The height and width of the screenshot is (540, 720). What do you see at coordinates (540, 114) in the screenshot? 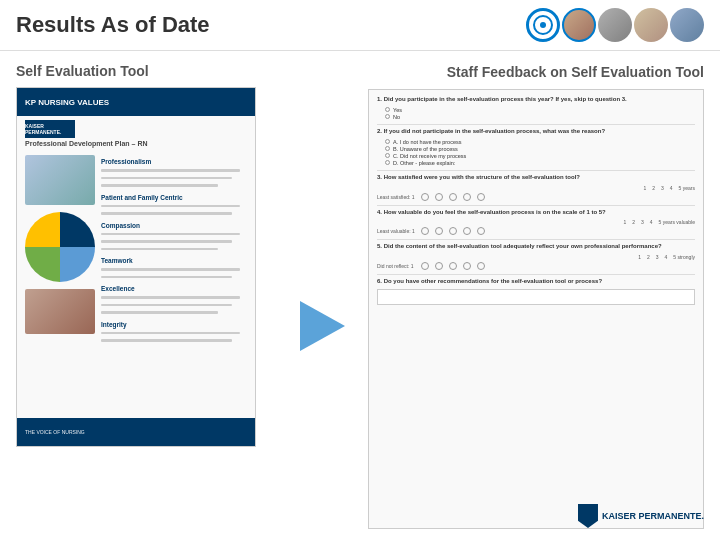
I see `survey-q1-options: Yes No` at bounding box center [540, 114].